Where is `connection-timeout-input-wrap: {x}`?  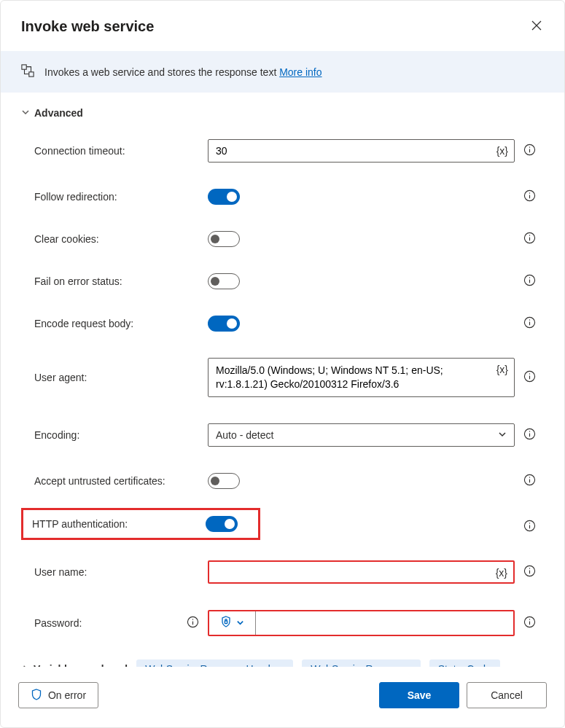
connection-timeout-input-wrap: {x} is located at coordinates (362, 151).